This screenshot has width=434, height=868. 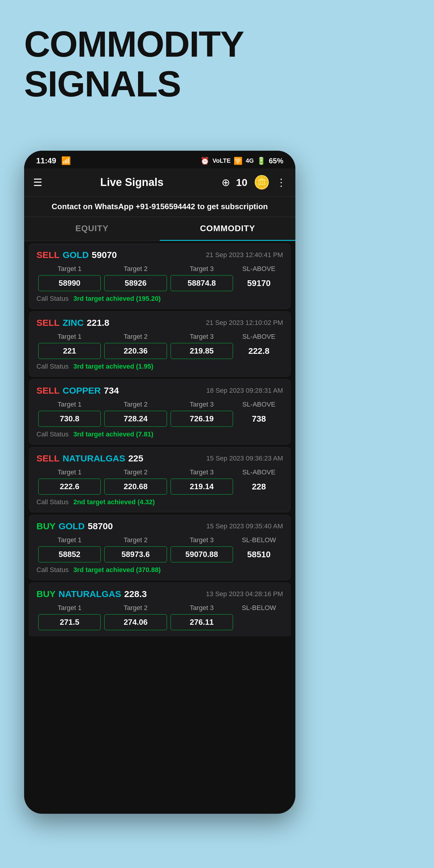 I want to click on signal-date: 15 Sep 2023 09:36:23 AM, so click(x=245, y=458).